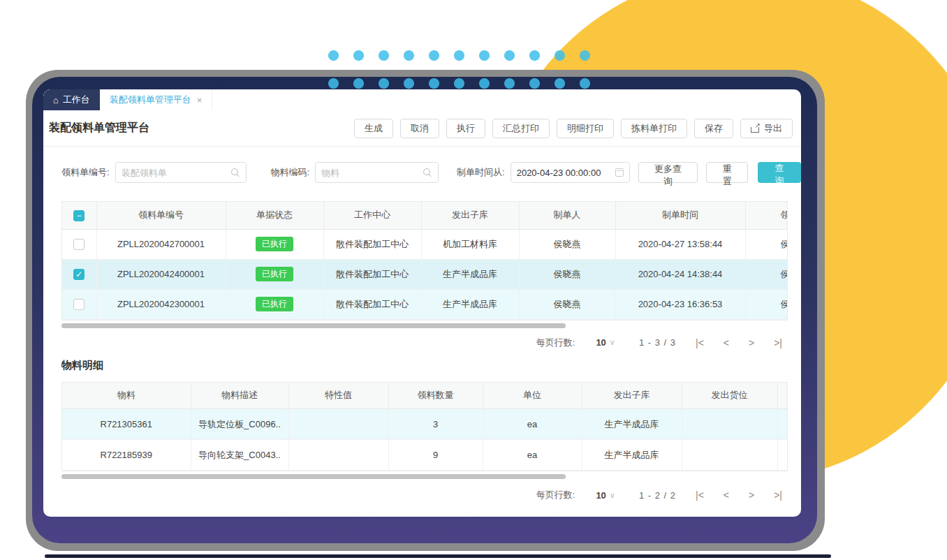 This screenshot has height=560, width=947. I want to click on date-from-input-box, so click(570, 172).